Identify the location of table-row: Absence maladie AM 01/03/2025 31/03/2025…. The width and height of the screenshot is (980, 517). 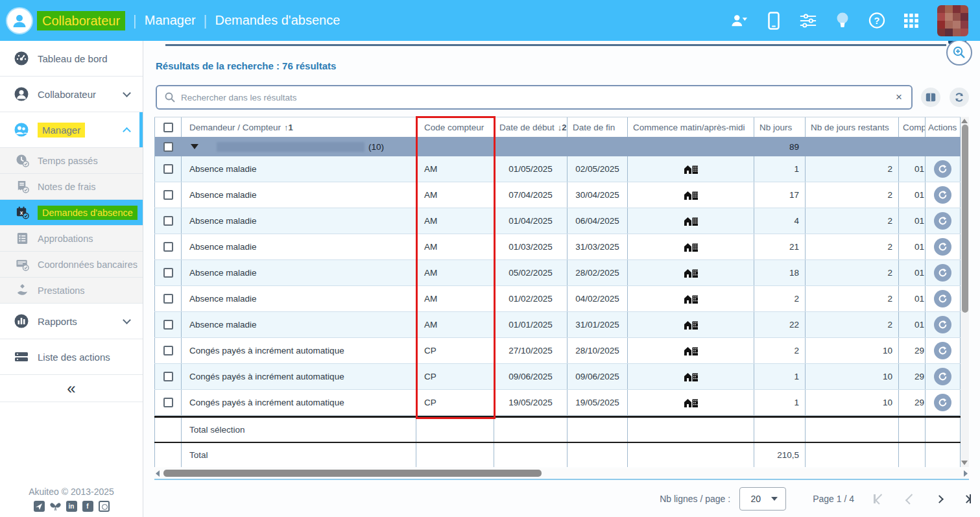
(558, 247).